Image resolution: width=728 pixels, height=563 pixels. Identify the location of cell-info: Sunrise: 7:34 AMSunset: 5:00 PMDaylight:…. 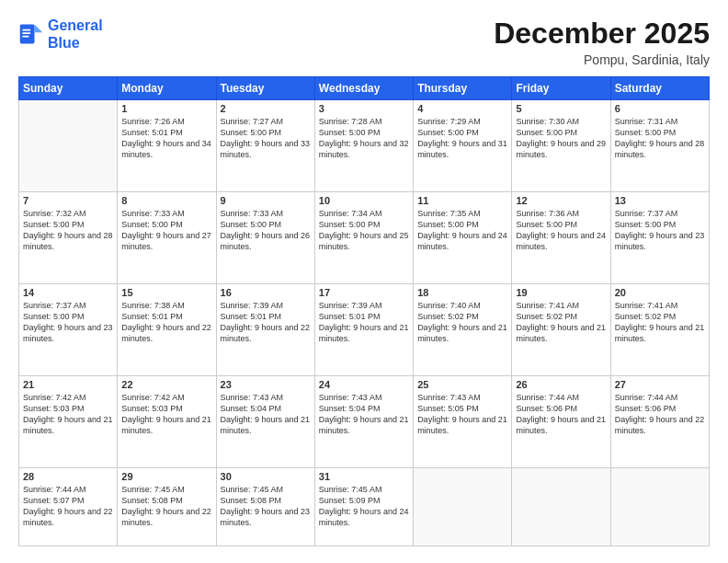
(364, 230).